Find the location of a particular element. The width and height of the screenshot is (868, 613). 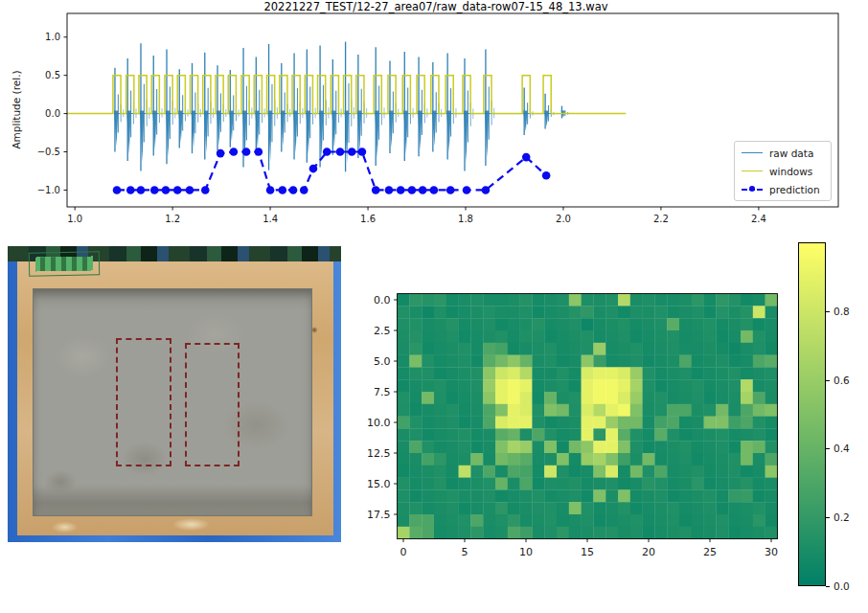

colorbar-tick is located at coordinates (828, 312).